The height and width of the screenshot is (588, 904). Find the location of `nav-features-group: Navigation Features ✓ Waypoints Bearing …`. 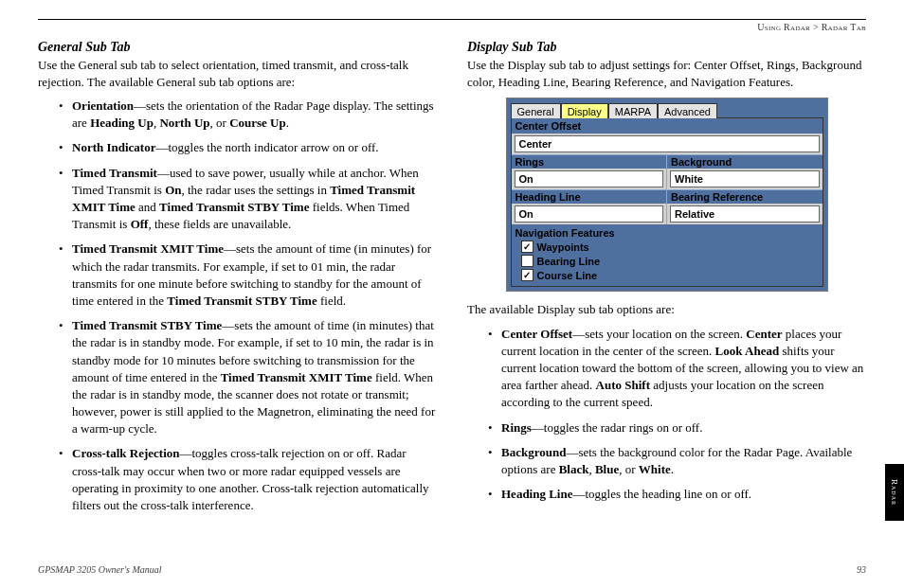

nav-features-group: Navigation Features ✓ Waypoints Bearing … is located at coordinates (667, 256).